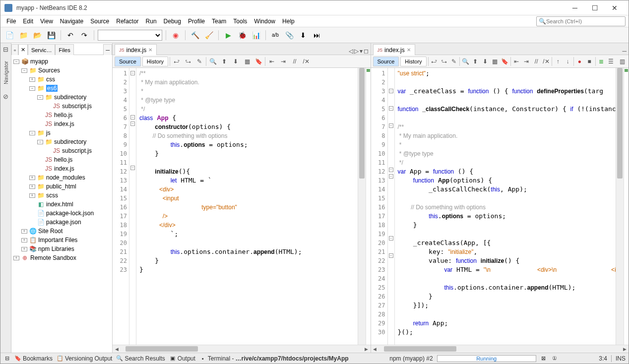  What do you see at coordinates (183, 359) in the screenshot?
I see `status-output: ▣Output` at bounding box center [183, 359].